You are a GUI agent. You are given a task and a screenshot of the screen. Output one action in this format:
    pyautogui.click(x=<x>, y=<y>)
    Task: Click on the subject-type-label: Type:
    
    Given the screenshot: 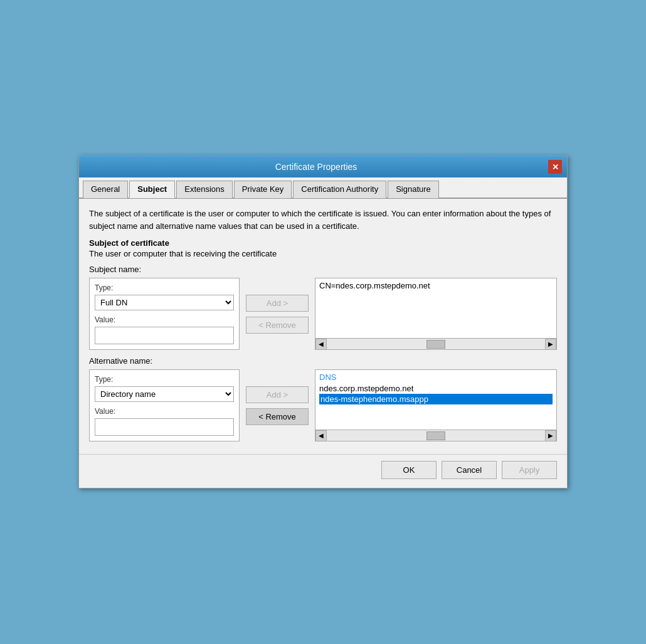 What is the action you would take?
    pyautogui.click(x=164, y=288)
    